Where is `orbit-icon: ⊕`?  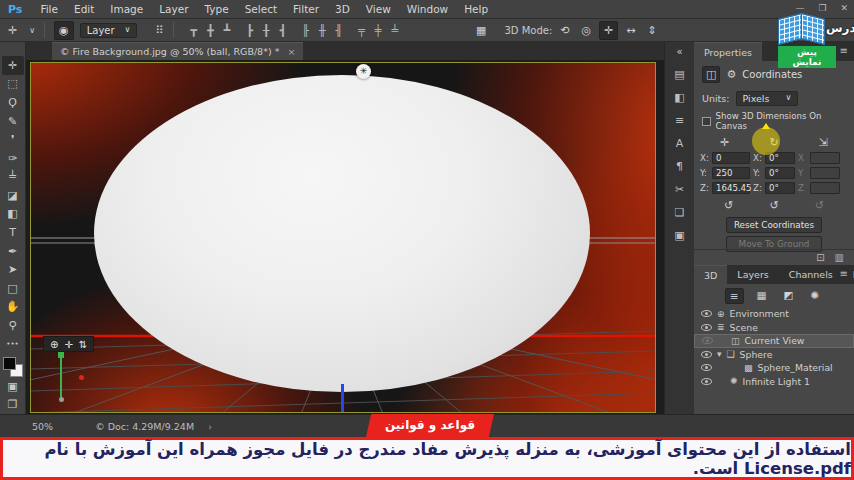 orbit-icon: ⊕ is located at coordinates (54, 344).